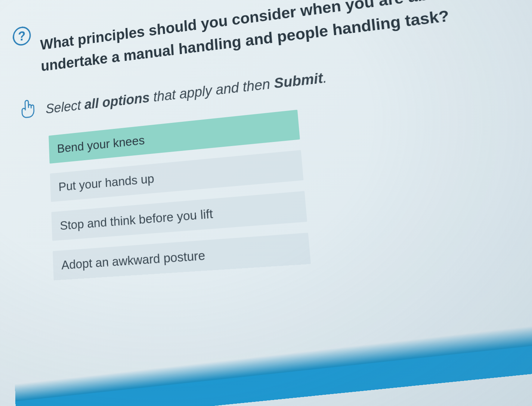  What do you see at coordinates (212, 90) in the screenshot?
I see `instruction-middle: that apply and then` at bounding box center [212, 90].